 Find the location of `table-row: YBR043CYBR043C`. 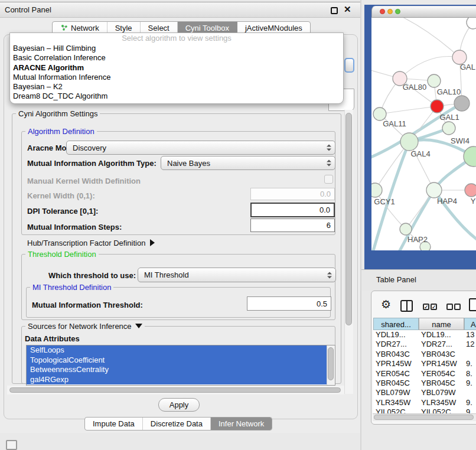

table-row: YBR043CYBR043C is located at coordinates (425, 354).